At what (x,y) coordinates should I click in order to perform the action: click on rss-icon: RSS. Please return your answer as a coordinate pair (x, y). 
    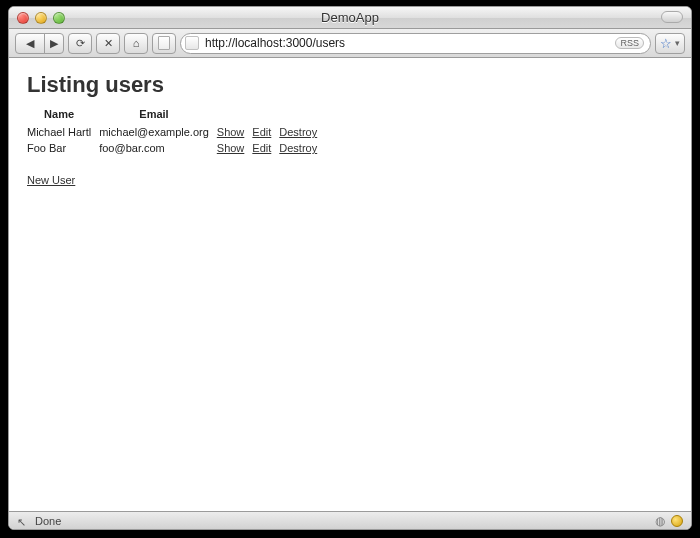
    Looking at the image, I should click on (630, 43).